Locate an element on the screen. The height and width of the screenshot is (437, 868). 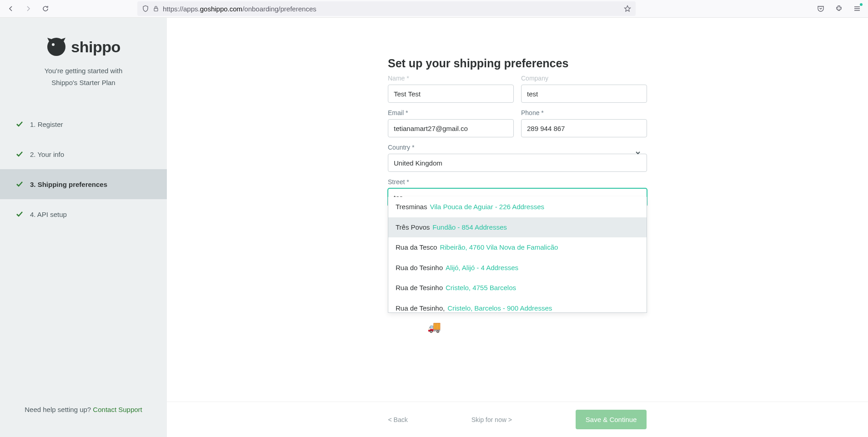
step-your-info: 2. Your info is located at coordinates (84, 154).